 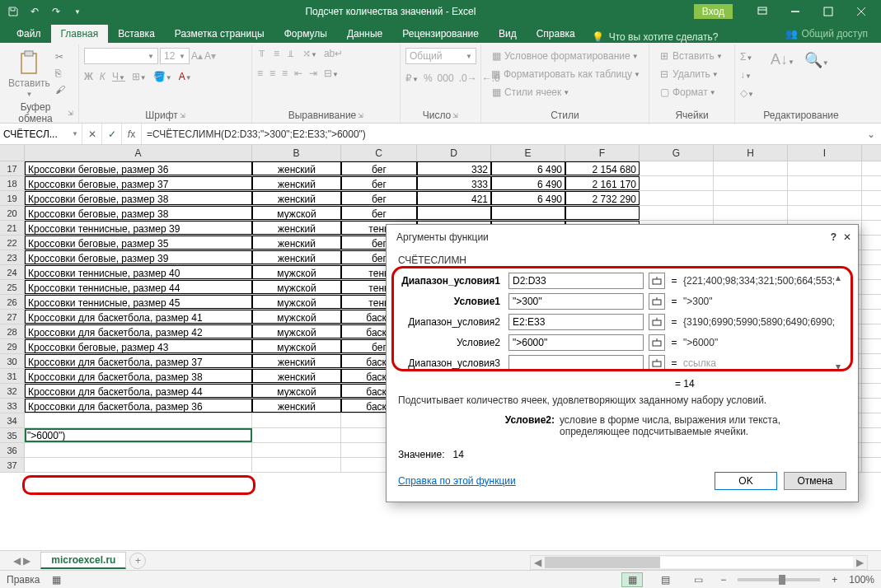 What do you see at coordinates (119, 77) in the screenshot?
I see `underline-button: Ч▼` at bounding box center [119, 77].